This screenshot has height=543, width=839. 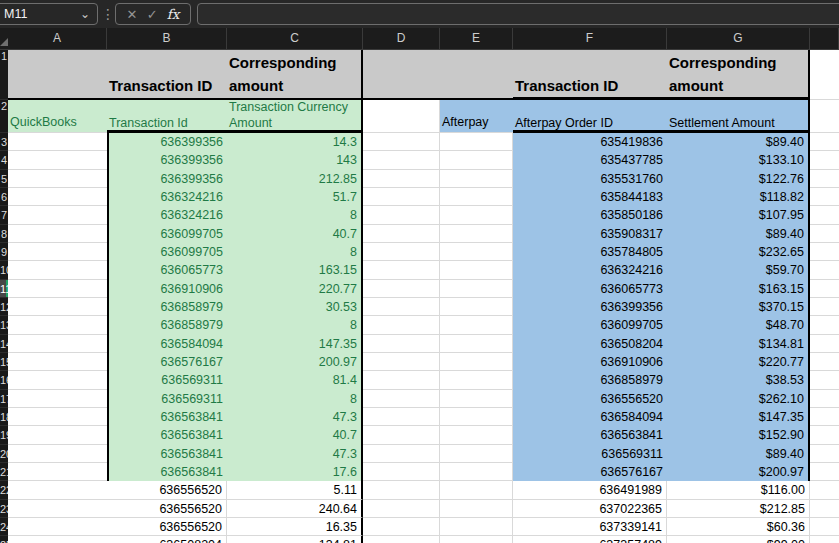 What do you see at coordinates (738, 509) in the screenshot?
I see `amount-cell: $212.85` at bounding box center [738, 509].